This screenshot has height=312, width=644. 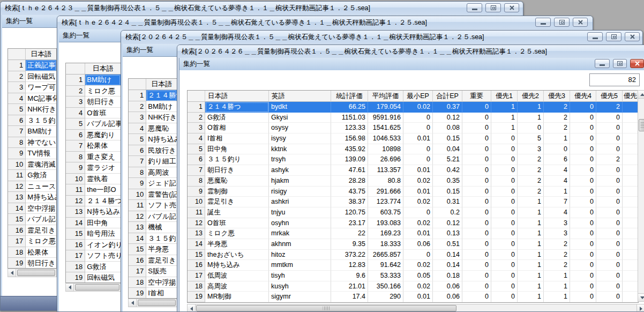 I want to click on list-item: 6 民放行き, so click(x=153, y=151).